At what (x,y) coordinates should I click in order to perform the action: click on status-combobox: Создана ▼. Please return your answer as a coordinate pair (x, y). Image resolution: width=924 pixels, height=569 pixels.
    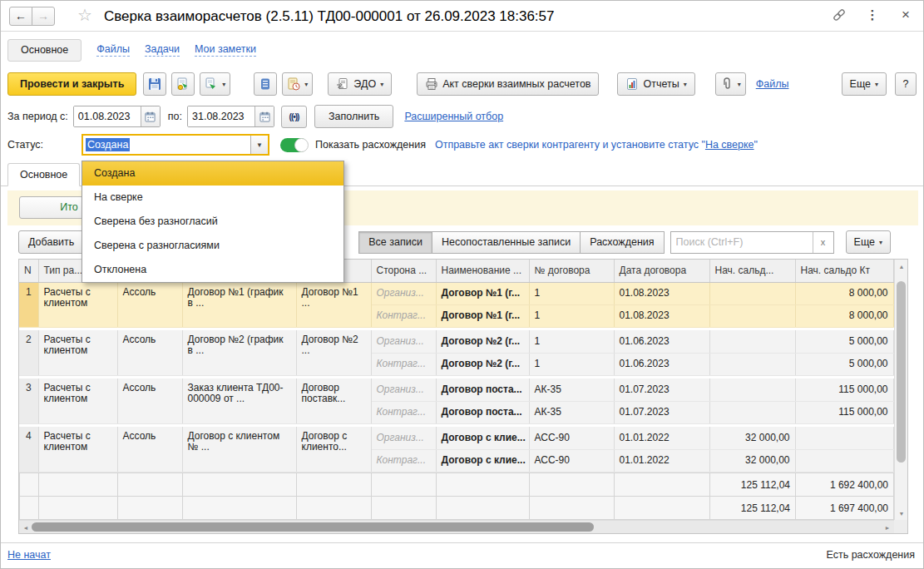
    Looking at the image, I should click on (175, 145).